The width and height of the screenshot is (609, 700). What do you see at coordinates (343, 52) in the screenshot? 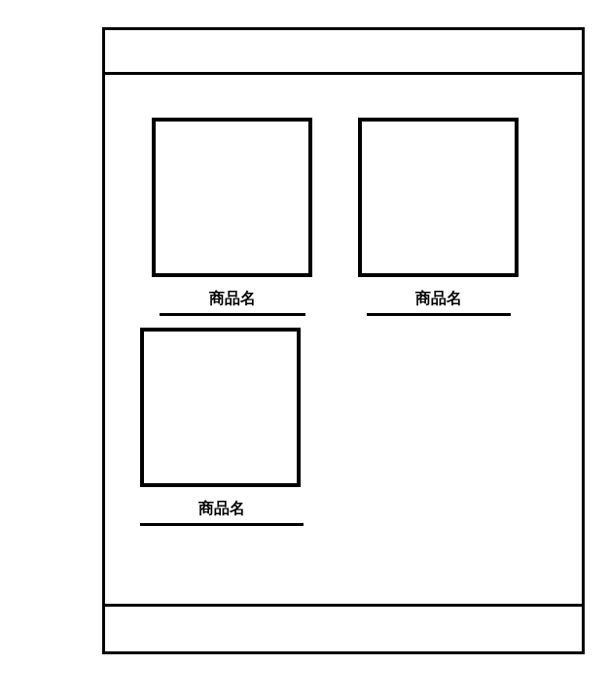
I see `header-bar` at bounding box center [343, 52].